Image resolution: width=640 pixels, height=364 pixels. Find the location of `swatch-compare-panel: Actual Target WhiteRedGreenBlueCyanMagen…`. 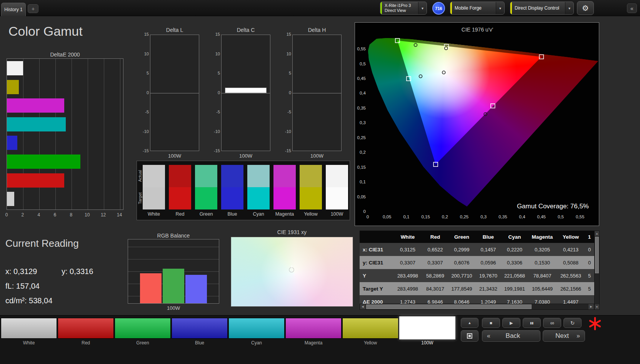

swatch-compare-panel: Actual Target WhiteRedGreenBlueCyanMagen… is located at coordinates (243, 191).